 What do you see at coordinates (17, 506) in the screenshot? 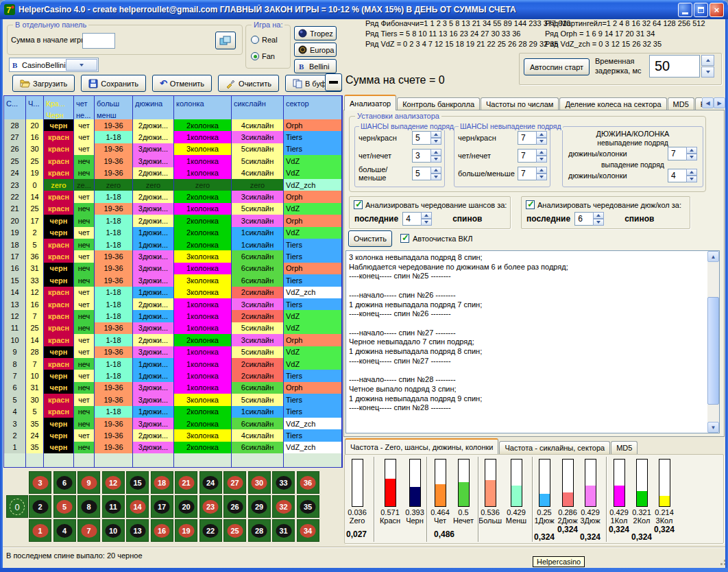
I see `board-cell-zero: 0` at bounding box center [17, 506].